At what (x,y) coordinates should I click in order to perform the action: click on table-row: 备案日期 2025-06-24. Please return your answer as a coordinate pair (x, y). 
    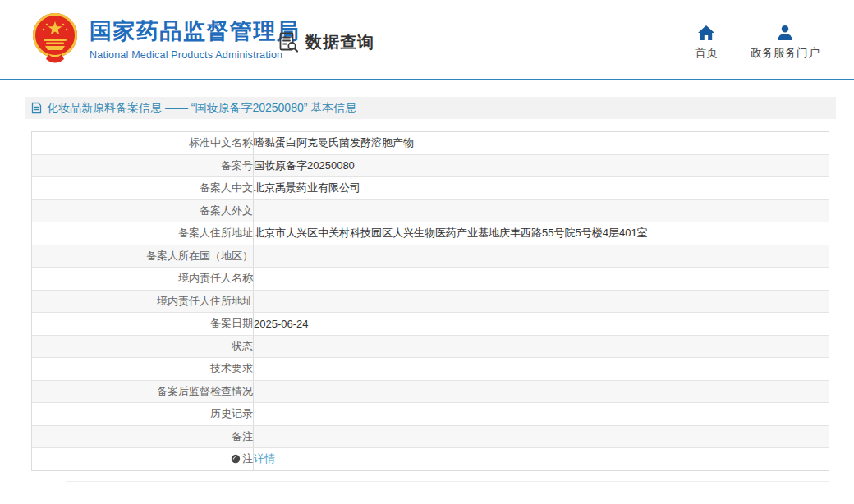
    Looking at the image, I should click on (430, 324).